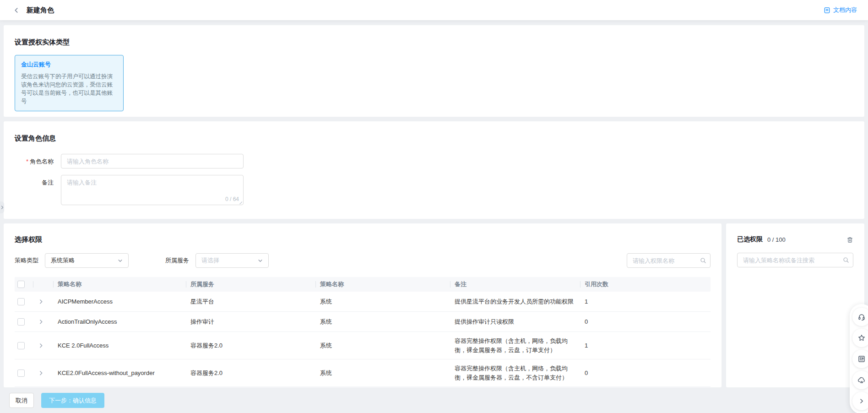 The width and height of the screenshot is (868, 413). What do you see at coordinates (177, 261) in the screenshot?
I see `service-label: 所属服务` at bounding box center [177, 261].